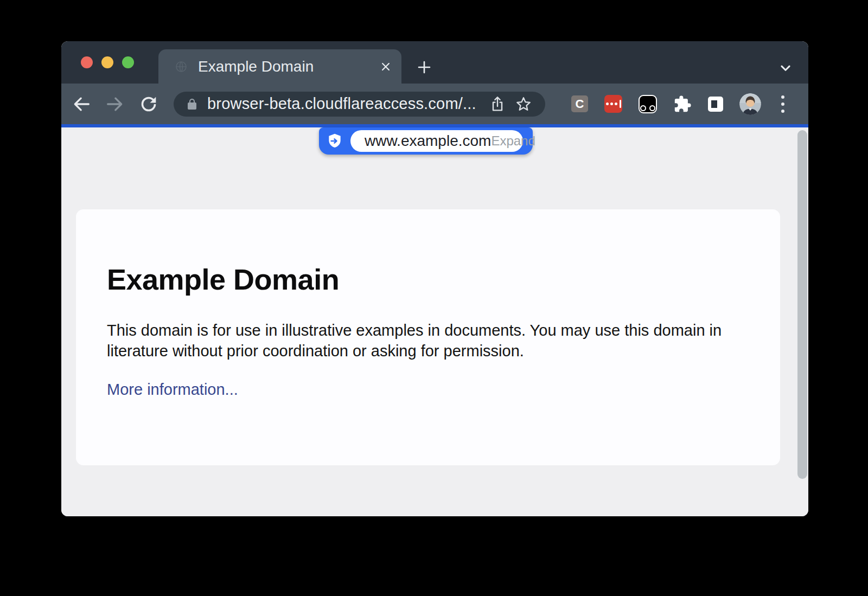  Describe the element at coordinates (87, 62) in the screenshot. I see `close-window-button` at that location.